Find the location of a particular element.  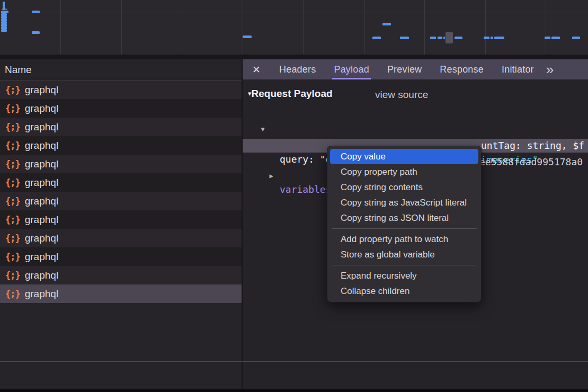

timeline-hover-marker-bar is located at coordinates (4, 6).